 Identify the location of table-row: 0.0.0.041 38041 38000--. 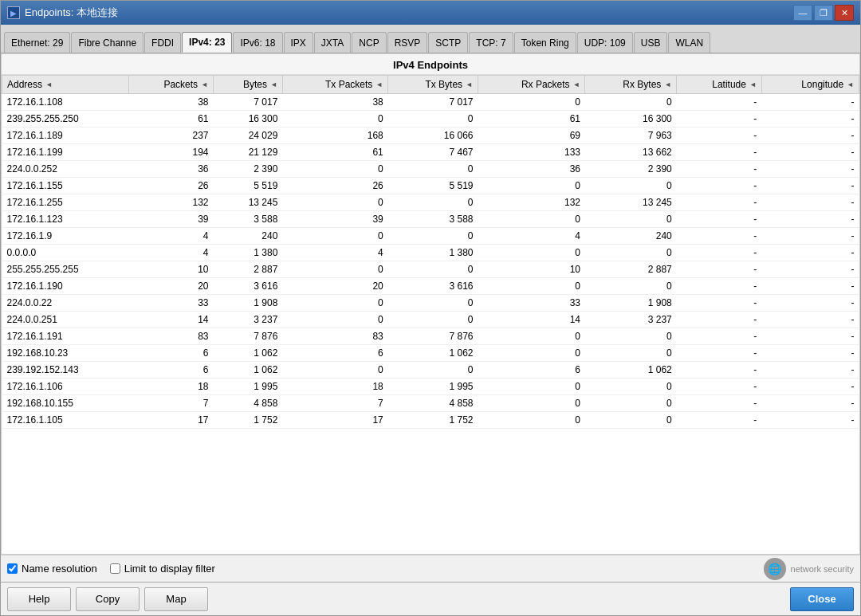
(431, 253).